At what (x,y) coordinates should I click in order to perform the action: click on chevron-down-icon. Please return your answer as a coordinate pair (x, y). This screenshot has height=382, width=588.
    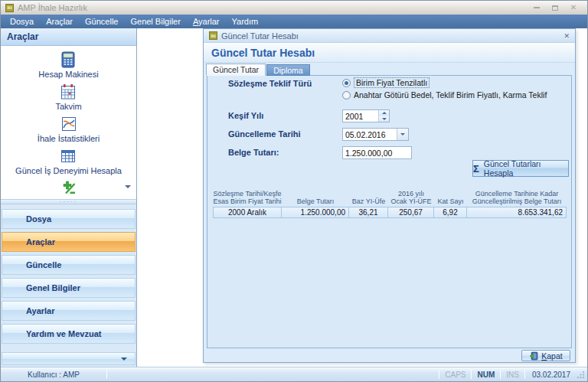
    Looking at the image, I should click on (403, 135).